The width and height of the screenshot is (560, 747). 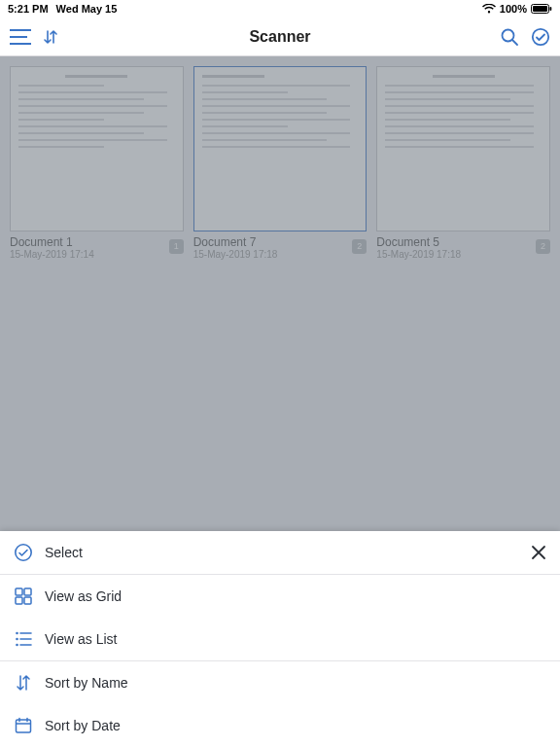 I want to click on sheet-view-grid-label: View as Grid, so click(x=84, y=596).